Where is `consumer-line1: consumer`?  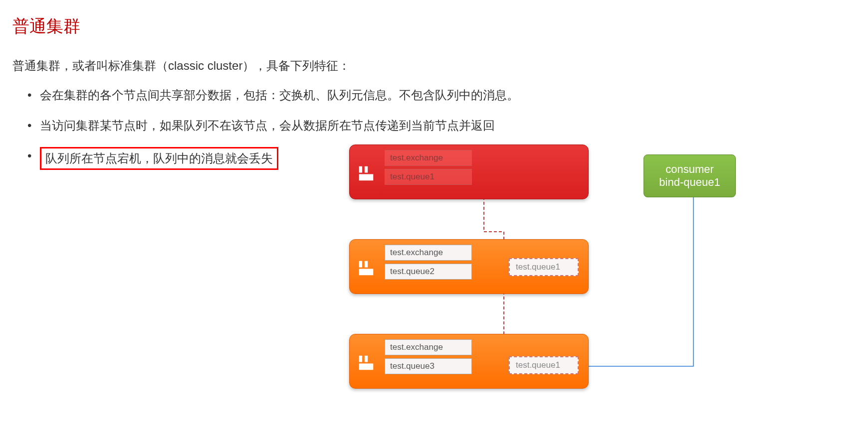 consumer-line1: consumer is located at coordinates (689, 169).